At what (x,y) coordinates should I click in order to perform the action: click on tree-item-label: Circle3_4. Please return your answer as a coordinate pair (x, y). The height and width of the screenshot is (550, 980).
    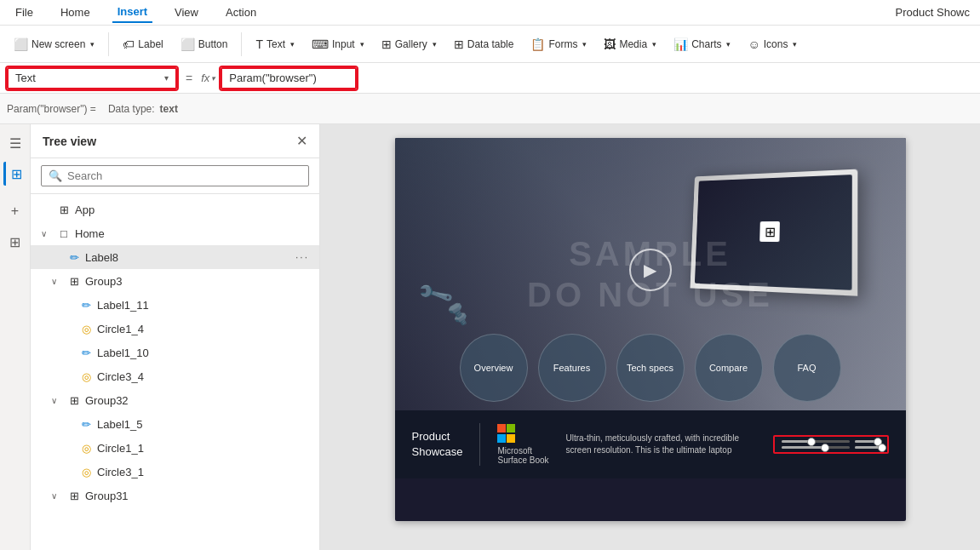
    Looking at the image, I should click on (203, 376).